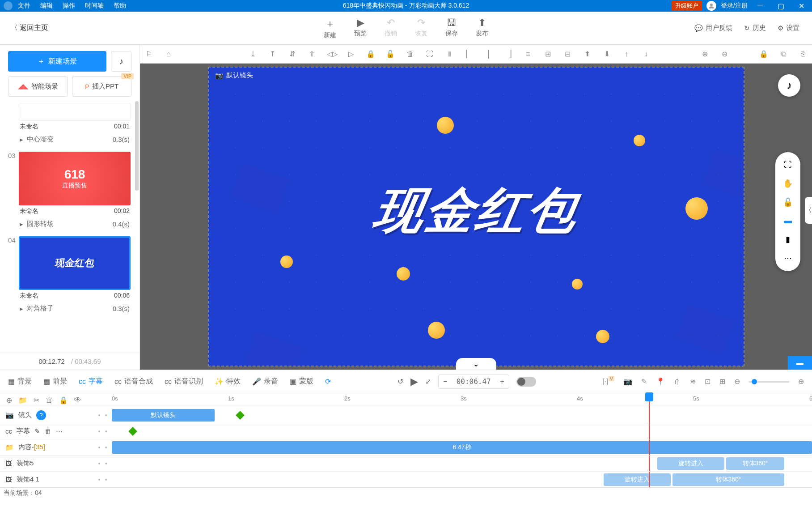 The width and height of the screenshot is (812, 511). I want to click on tltab-前景: ▦前景, so click(55, 381).